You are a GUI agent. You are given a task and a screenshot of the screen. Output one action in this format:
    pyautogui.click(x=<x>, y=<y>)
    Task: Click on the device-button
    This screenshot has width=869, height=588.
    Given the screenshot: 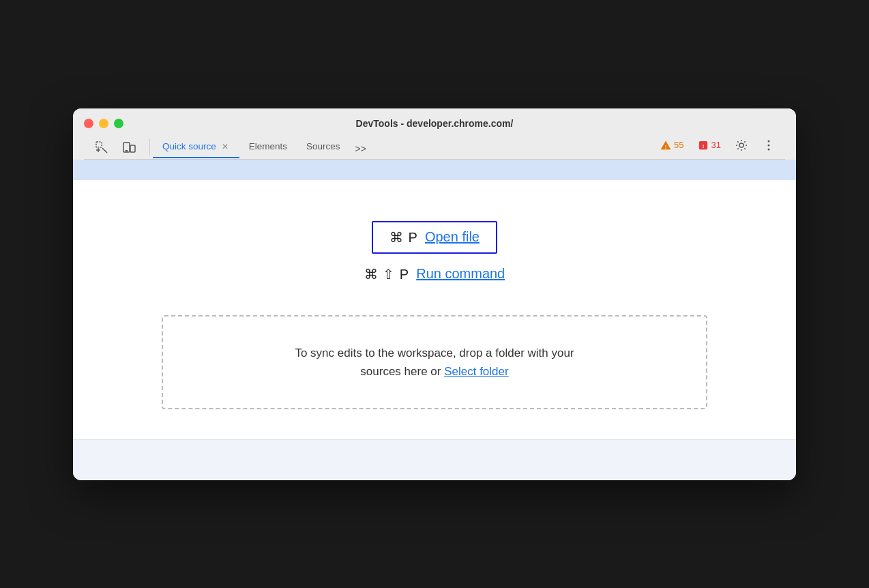 What is the action you would take?
    pyautogui.click(x=129, y=147)
    